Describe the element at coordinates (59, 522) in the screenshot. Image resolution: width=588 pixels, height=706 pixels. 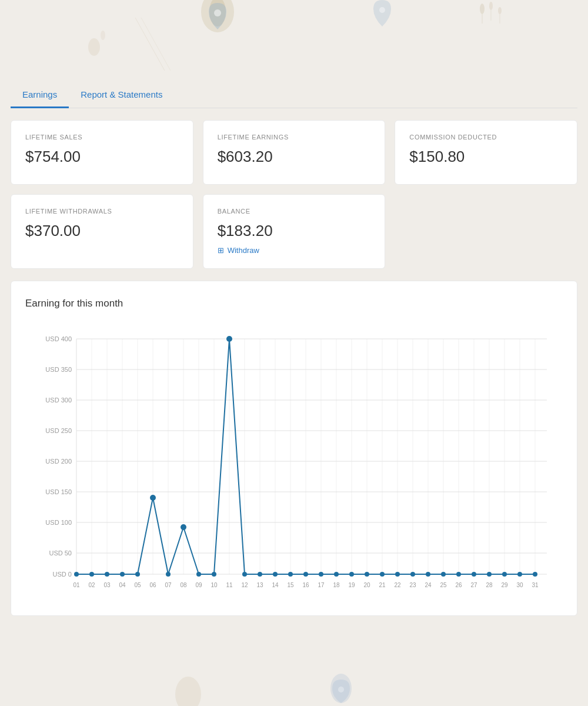
I see `svg-text: USD 100` at that location.